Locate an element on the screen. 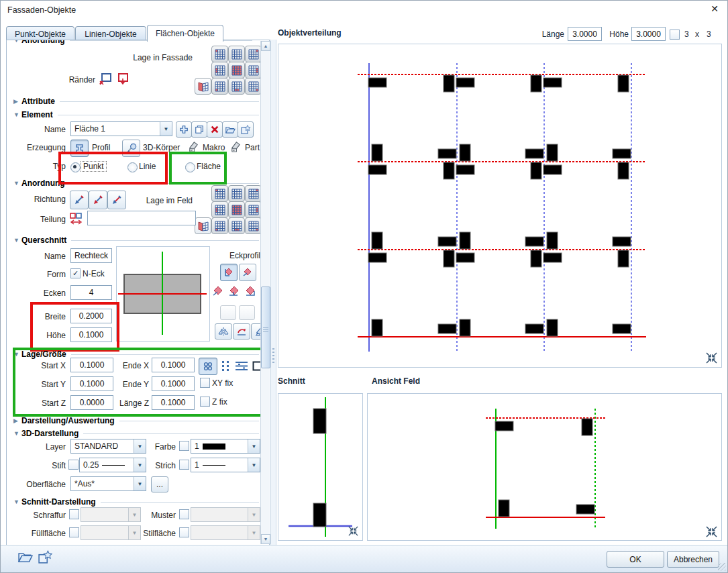 The width and height of the screenshot is (728, 573). lage-im-feld-mitte-rechts is located at coordinates (254, 209).